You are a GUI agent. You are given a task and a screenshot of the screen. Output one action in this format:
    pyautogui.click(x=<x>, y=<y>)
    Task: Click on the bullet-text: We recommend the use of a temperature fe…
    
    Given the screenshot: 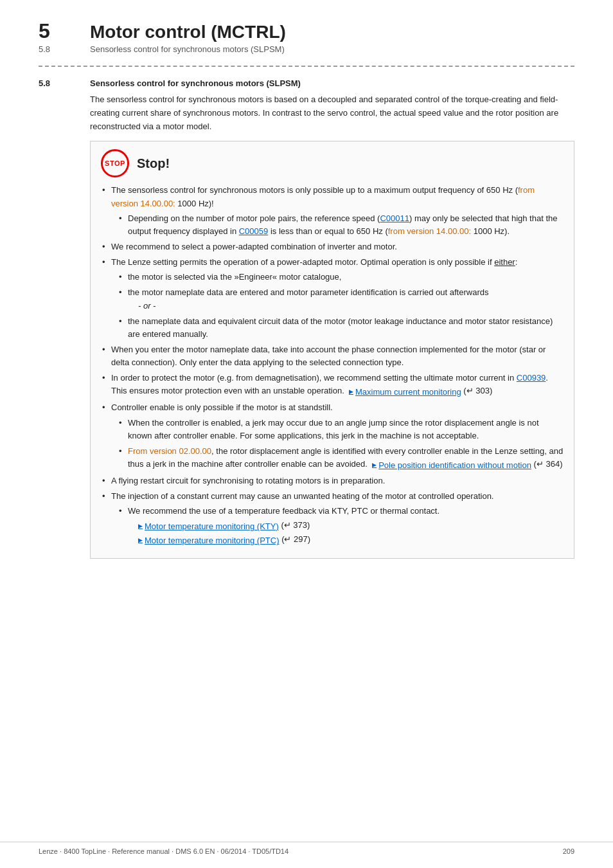 What is the action you would take?
    pyautogui.click(x=284, y=511)
    